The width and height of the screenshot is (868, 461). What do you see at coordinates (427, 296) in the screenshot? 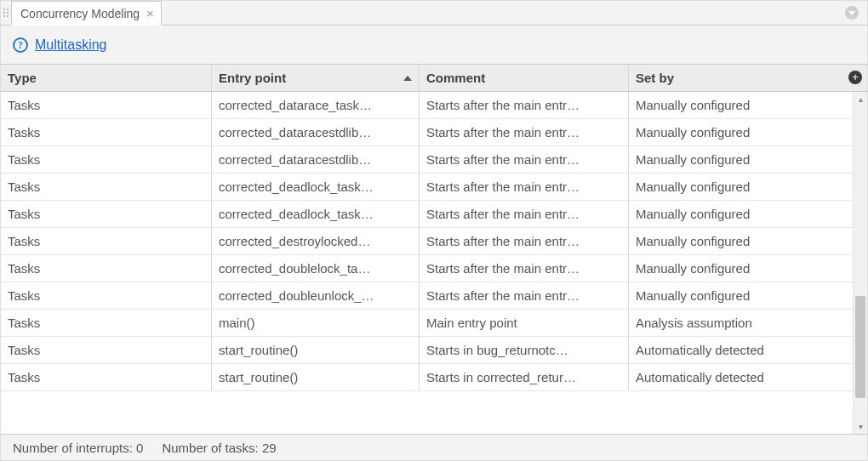
I see `table-row: Taskscorrected_doubleunlock_…Starts afte…` at bounding box center [427, 296].